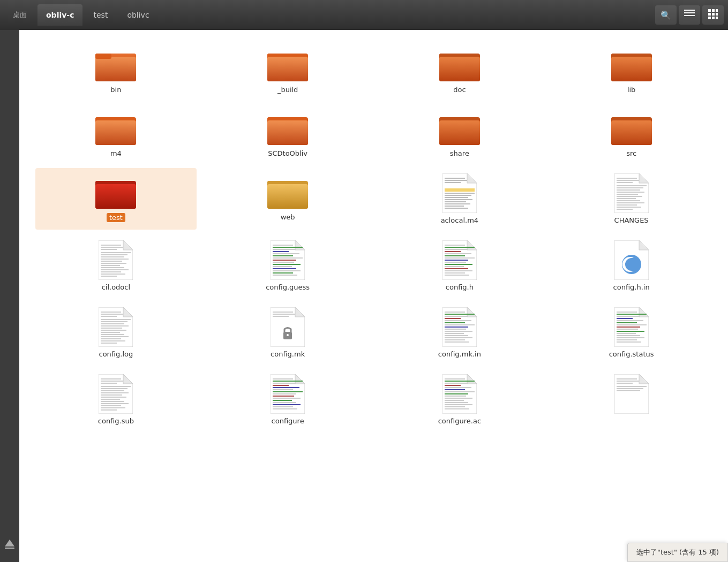 The image size is (728, 562). What do you see at coordinates (460, 333) in the screenshot?
I see `file-item: config.mk.in` at bounding box center [460, 333].